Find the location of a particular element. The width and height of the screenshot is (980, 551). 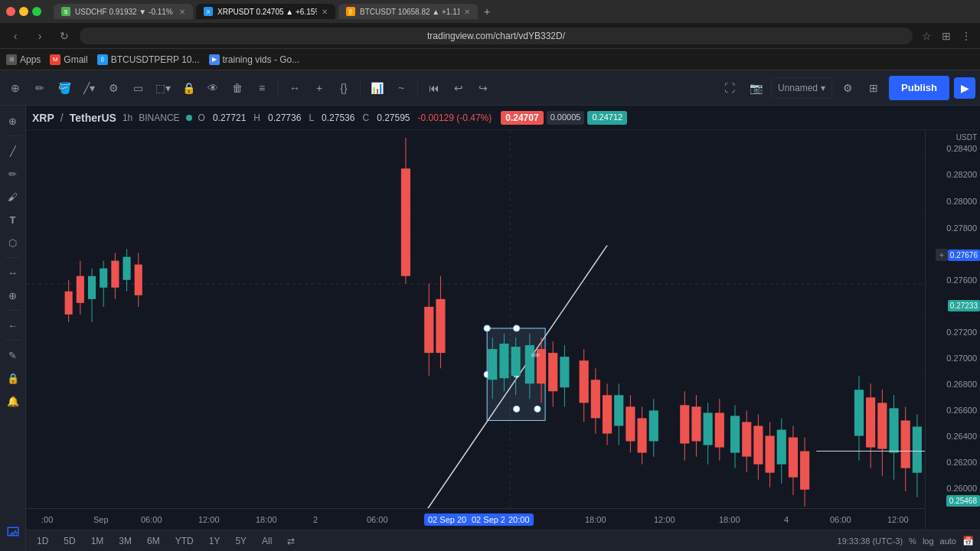

browser-tab-btcusdt: ₿ BTCUSDT 10658.82 ▲ +1.11% ✕ is located at coordinates (408, 11).